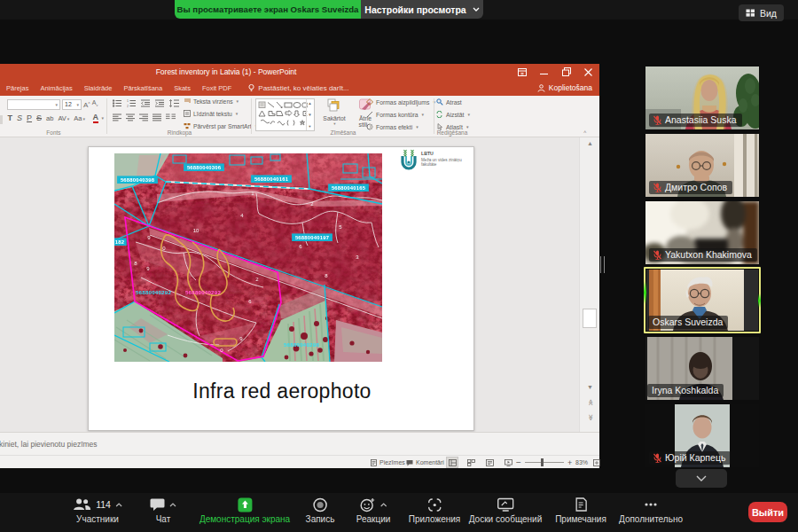 This screenshot has height=532, width=798. Describe the element at coordinates (651, 510) in the screenshot. I see `more-button: Дополнительно` at that location.